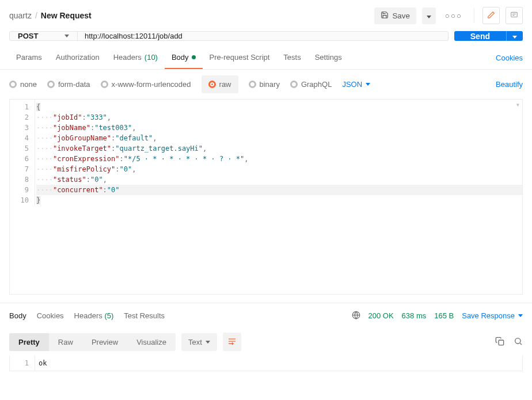 The height and width of the screenshot is (400, 532). I want to click on edit-button, so click(491, 16).